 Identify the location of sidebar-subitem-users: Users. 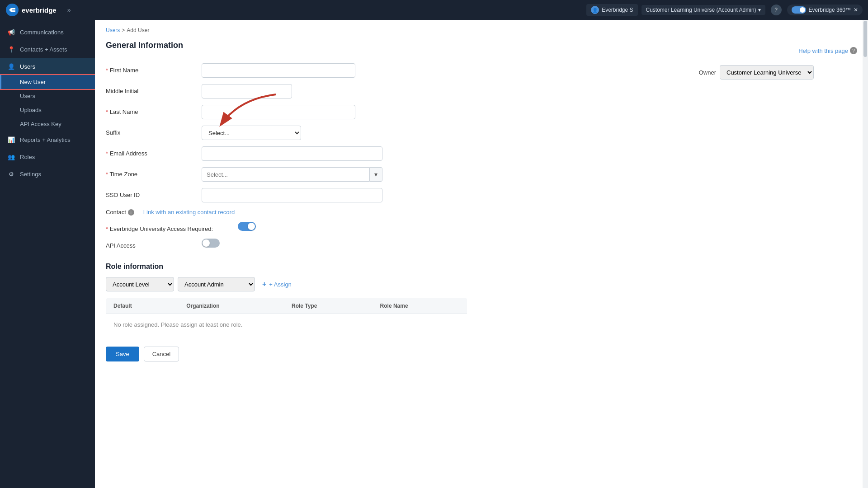
(47, 96).